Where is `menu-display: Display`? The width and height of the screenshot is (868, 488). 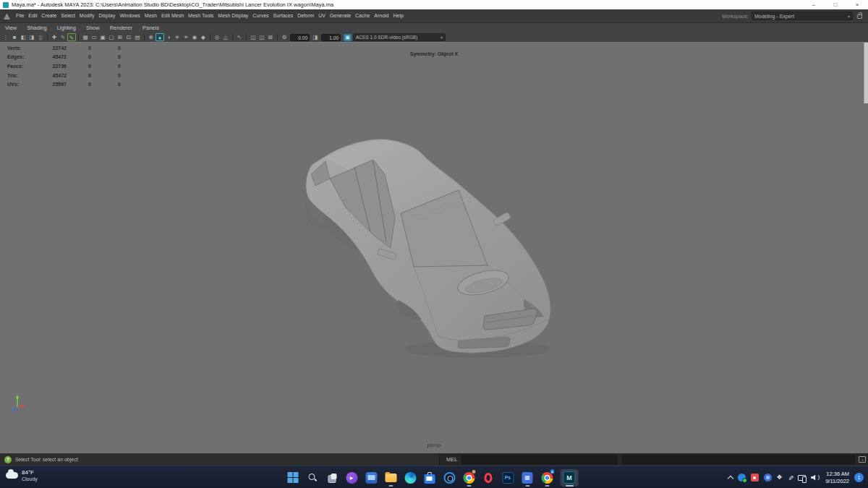
menu-display: Display is located at coordinates (107, 16).